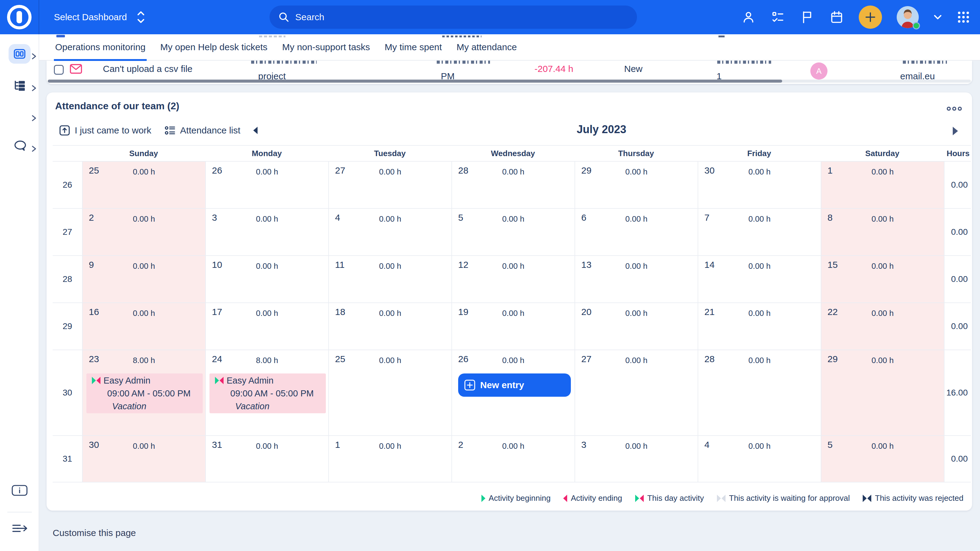 The width and height of the screenshot is (980, 551). Describe the element at coordinates (20, 529) in the screenshot. I see `sidebar-expand-button` at that location.